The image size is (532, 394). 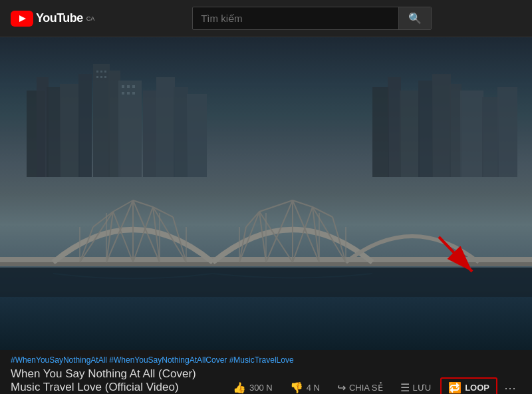 What do you see at coordinates (510, 387) in the screenshot?
I see `more-icon: ⋯` at bounding box center [510, 387].